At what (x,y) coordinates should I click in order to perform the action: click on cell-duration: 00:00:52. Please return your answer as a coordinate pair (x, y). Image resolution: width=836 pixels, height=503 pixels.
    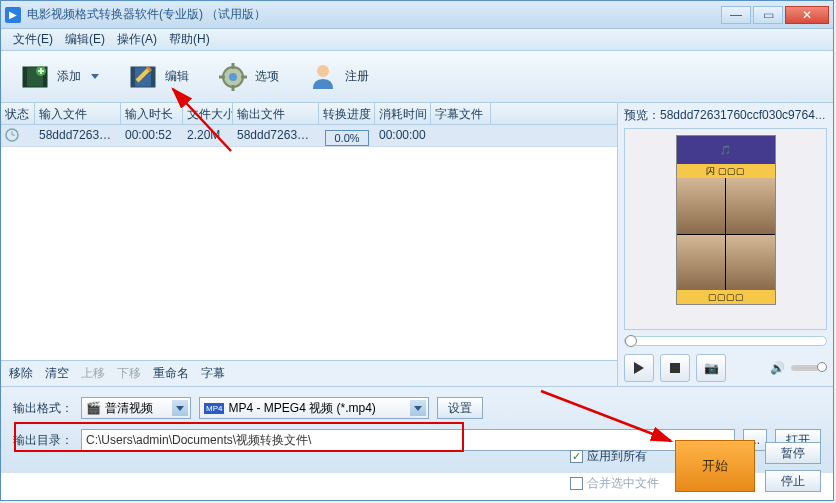
    Looking at the image, I should click on (152, 136).